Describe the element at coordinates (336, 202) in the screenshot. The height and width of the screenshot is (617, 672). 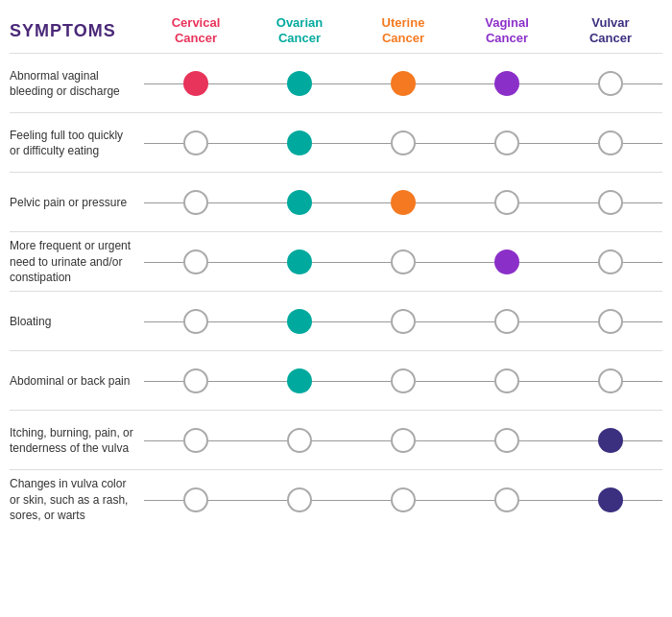
I see `table-row: Pelvic pain or pressure` at that location.